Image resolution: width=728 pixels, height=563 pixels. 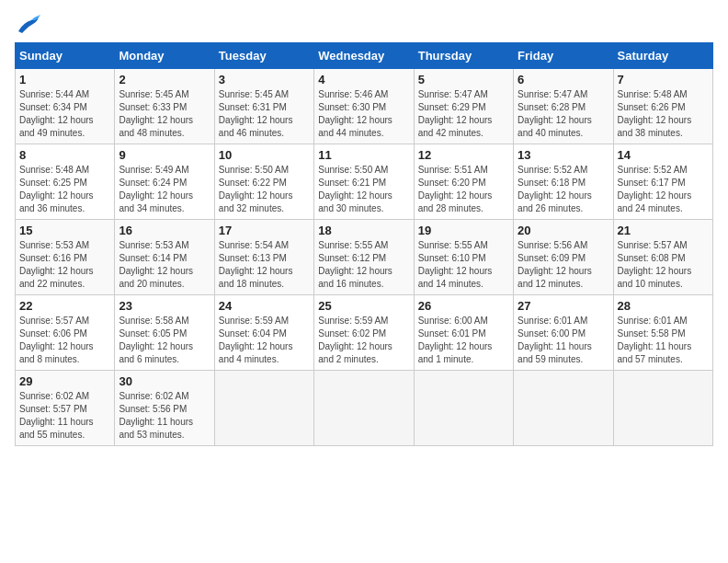 I want to click on day-number: 11, so click(x=364, y=155).